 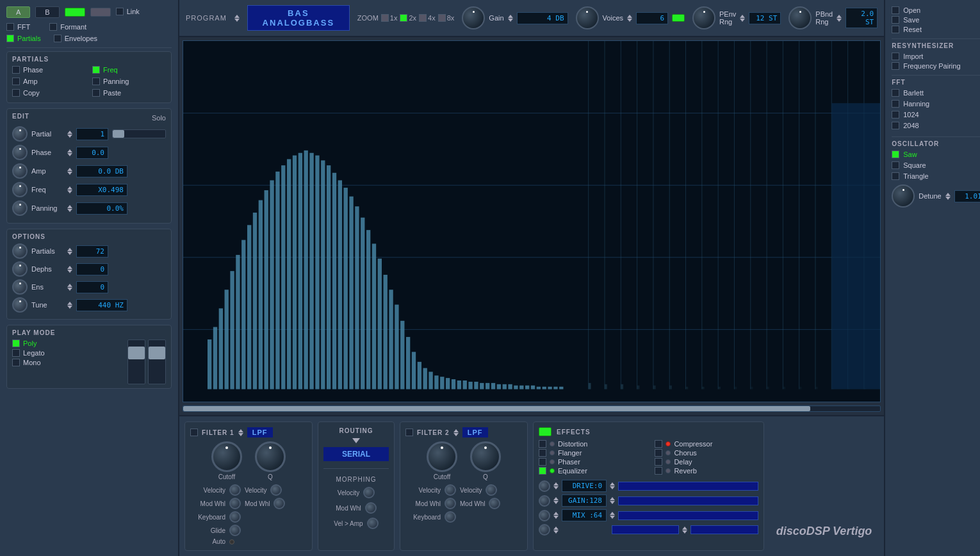 What do you see at coordinates (237, 18) in the screenshot?
I see `program-spin` at bounding box center [237, 18].